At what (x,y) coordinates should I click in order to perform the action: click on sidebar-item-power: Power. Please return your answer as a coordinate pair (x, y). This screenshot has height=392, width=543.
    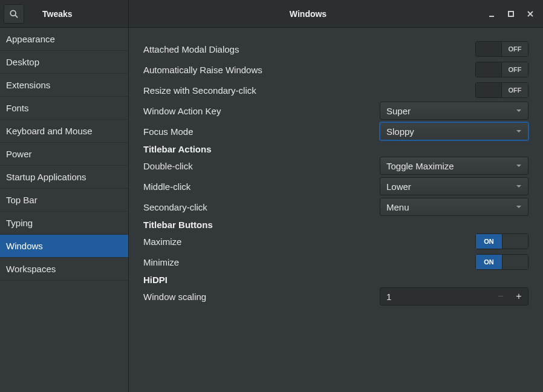
    Looking at the image, I should click on (64, 154).